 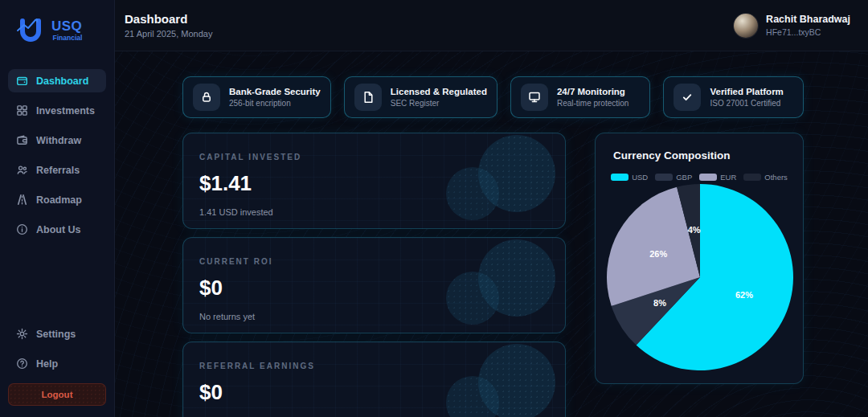 I want to click on logout-button: Logout, so click(x=57, y=395).